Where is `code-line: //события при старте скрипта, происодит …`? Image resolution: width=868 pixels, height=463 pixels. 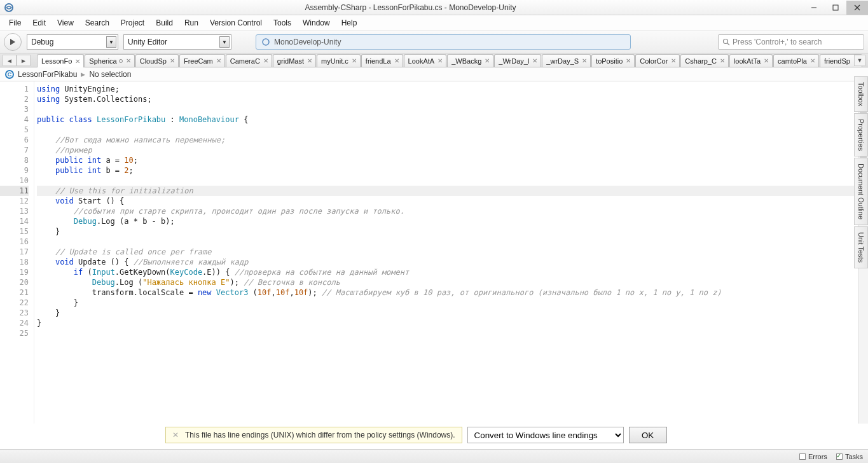 code-line: //события при старте скрипта, происодит … is located at coordinates (448, 211).